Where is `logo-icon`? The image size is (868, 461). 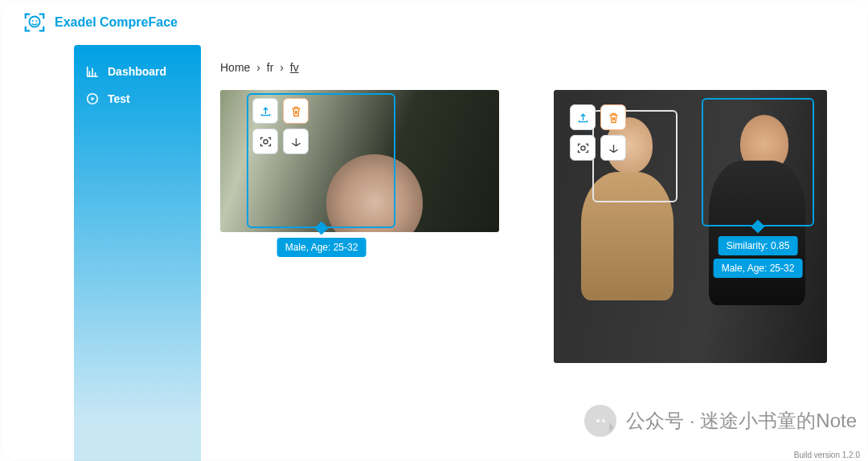
logo-icon is located at coordinates (35, 22).